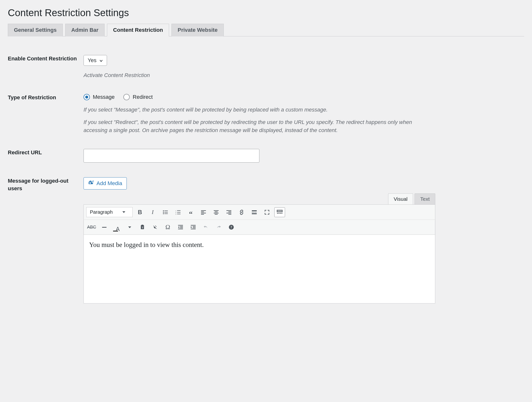 The width and height of the screenshot is (532, 402). What do you see at coordinates (191, 212) in the screenshot?
I see `blockquote-button: “` at bounding box center [191, 212].